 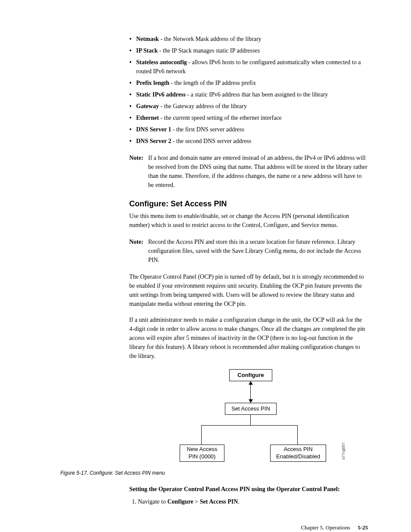 What do you see at coordinates (251, 383) in the screenshot?
I see `arrow-up-icon` at bounding box center [251, 383].